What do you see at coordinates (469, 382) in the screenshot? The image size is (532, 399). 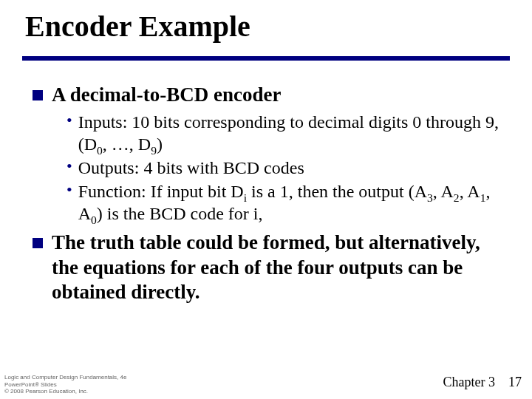 I see `chapter-label: Chapter 3` at bounding box center [469, 382].